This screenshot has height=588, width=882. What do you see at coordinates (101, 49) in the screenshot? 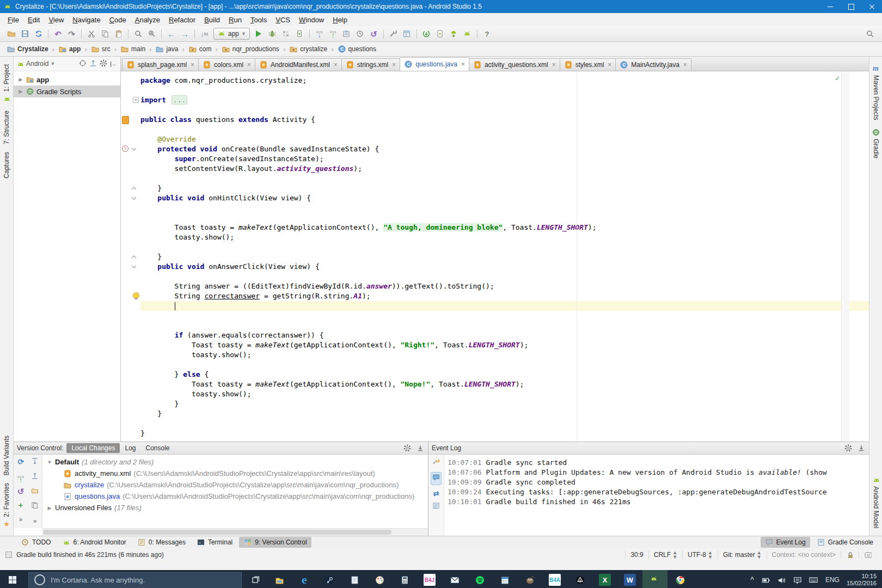
I see `breadcrumb-src: src` at bounding box center [101, 49].